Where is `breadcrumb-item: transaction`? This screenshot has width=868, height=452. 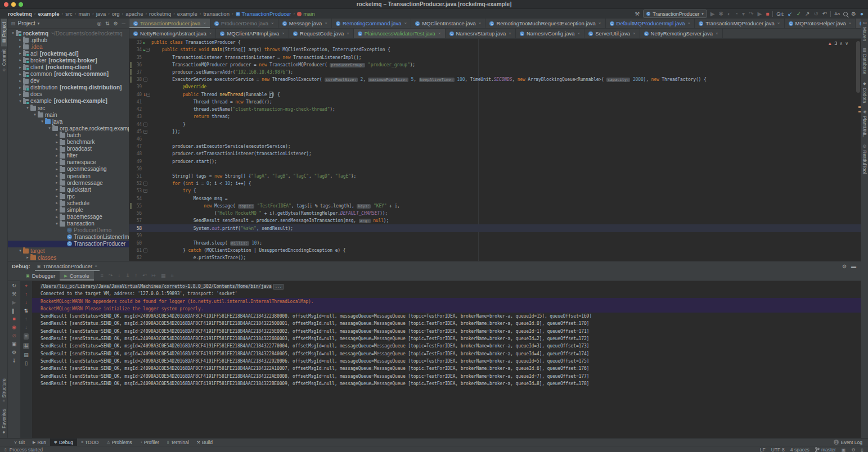 breadcrumb-item: transaction is located at coordinates (216, 13).